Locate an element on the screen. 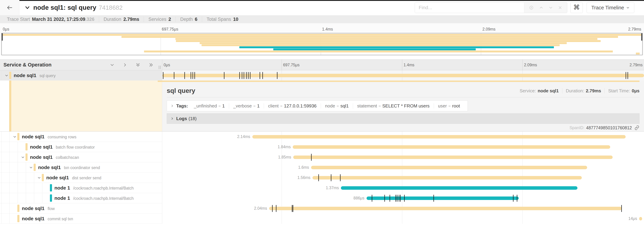 The height and width of the screenshot is (226, 644). tags-accordion: Tags: _unfinished=1_verbose=1client=127.… is located at coordinates (317, 106).